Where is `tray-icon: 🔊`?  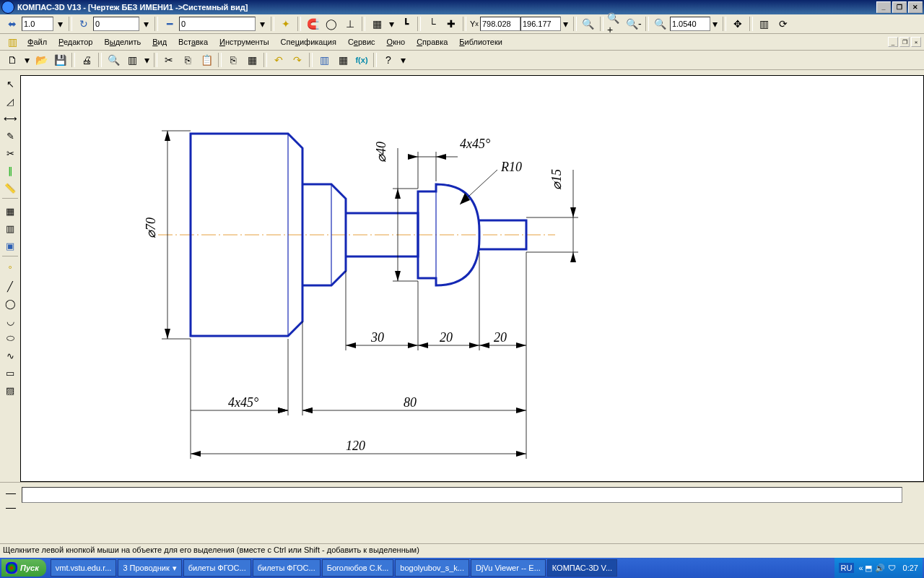
tray-icon: 🔊 is located at coordinates (880, 568).